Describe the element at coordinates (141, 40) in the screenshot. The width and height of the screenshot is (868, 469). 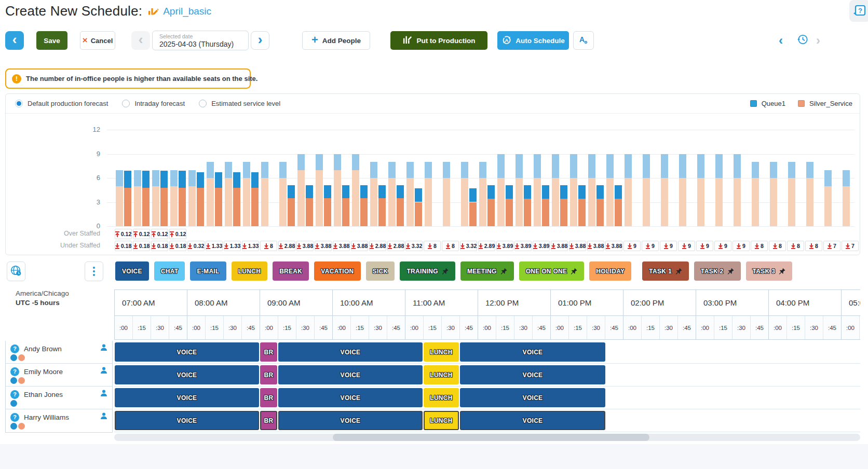
I see `previous-date-button: ‹` at that location.